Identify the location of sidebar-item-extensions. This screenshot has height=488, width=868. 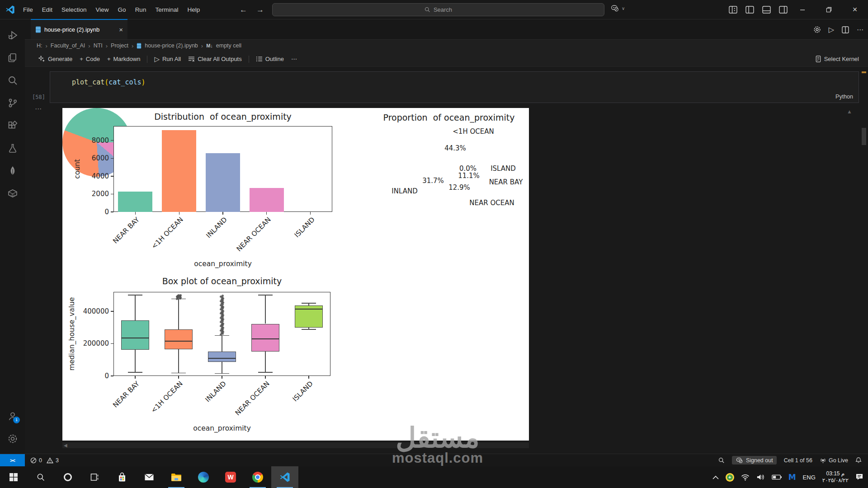
(13, 126).